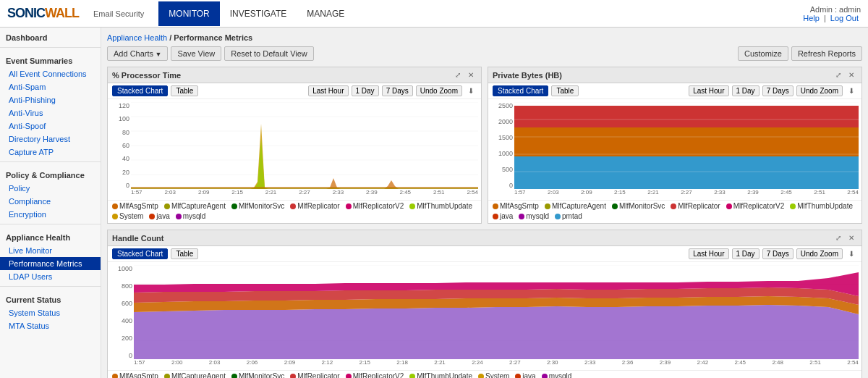 The height and width of the screenshot is (378, 868). I want to click on legend-item-mlfreplicator: MlfReplicator, so click(315, 206).